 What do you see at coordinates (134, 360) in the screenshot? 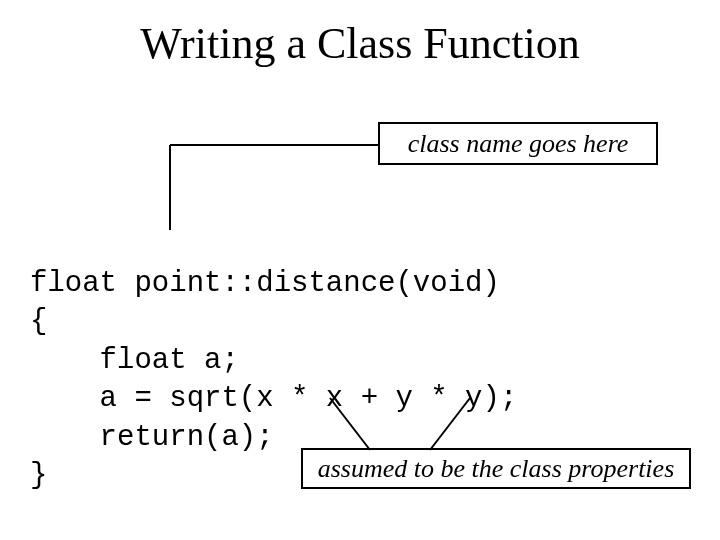
I see `code-line-3: float a;` at bounding box center [134, 360].